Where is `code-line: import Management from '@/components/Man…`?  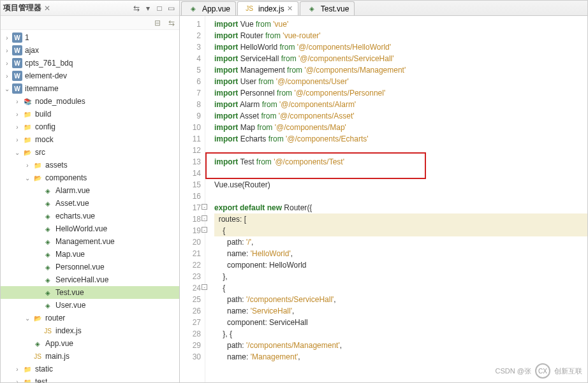 code-line: import Management from '@/components/Man… is located at coordinates (401, 70).